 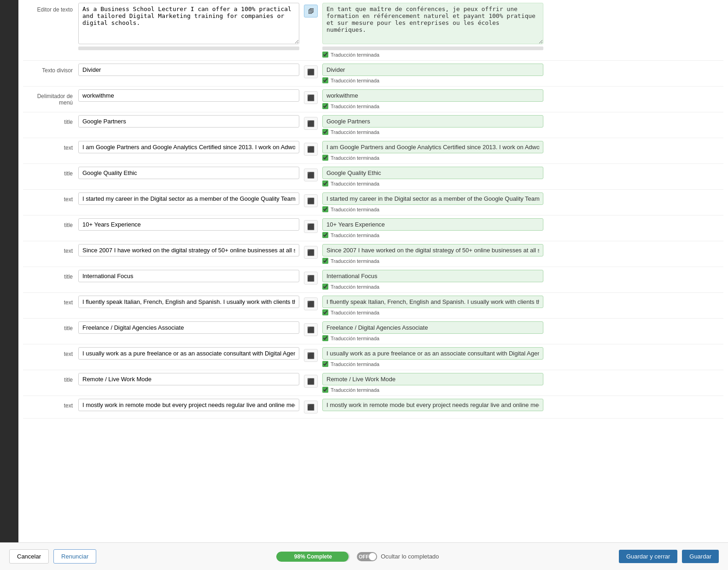 I want to click on translation-input-delimitador-menu, so click(x=433, y=96).